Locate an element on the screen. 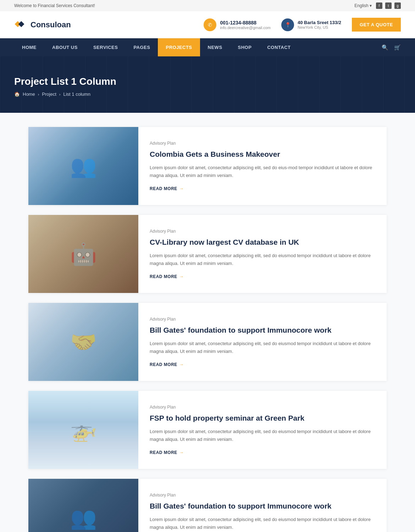 The image size is (415, 532). address-details: 40 Barla Sreet 133/2 NewYork City, US is located at coordinates (319, 25).